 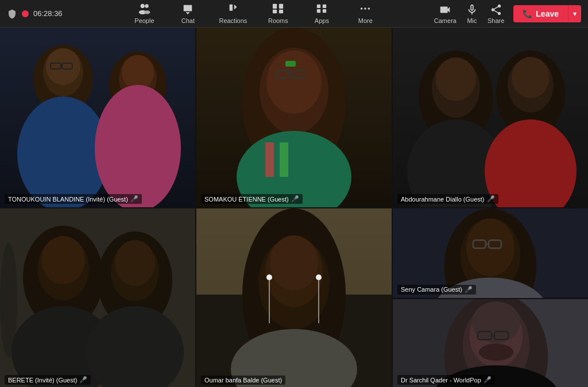 I want to click on nav-rooms: Rooms, so click(x=278, y=14).